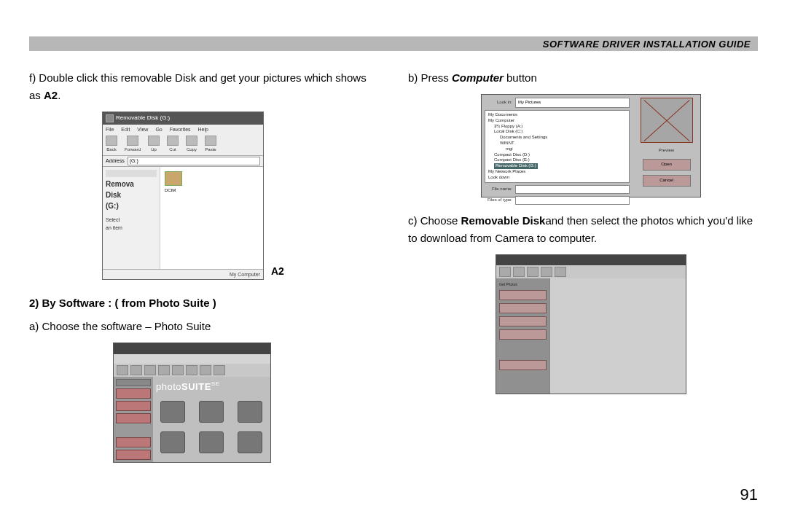 The width and height of the screenshot is (787, 532). What do you see at coordinates (557, 115) in the screenshot?
I see `tree-item: My Documents` at bounding box center [557, 115].